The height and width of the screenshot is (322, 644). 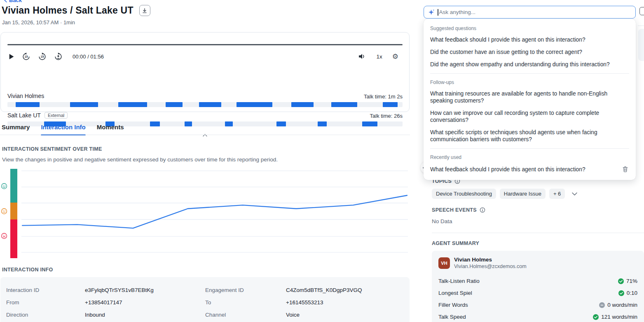 What do you see at coordinates (538, 281) in the screenshot?
I see `stat-row: Talk-Listen Ratio 71%` at bounding box center [538, 281].